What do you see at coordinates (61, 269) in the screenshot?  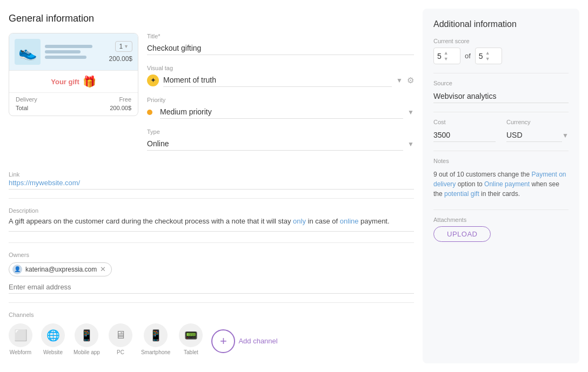 I see `owner-email: katerina@uxpressia.com` at bounding box center [61, 269].